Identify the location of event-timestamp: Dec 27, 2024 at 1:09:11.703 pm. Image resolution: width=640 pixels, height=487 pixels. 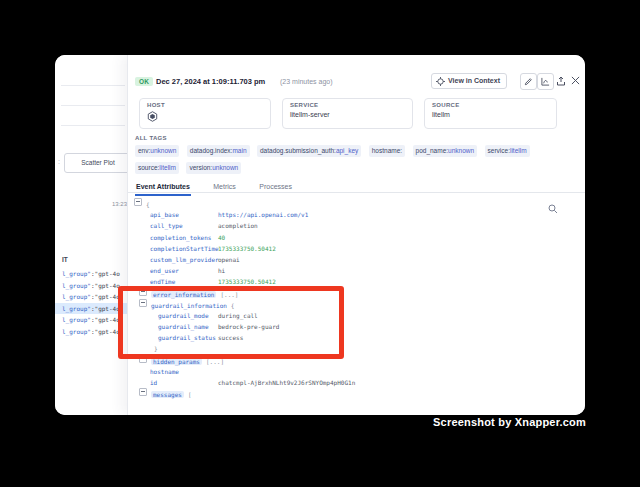
(210, 82).